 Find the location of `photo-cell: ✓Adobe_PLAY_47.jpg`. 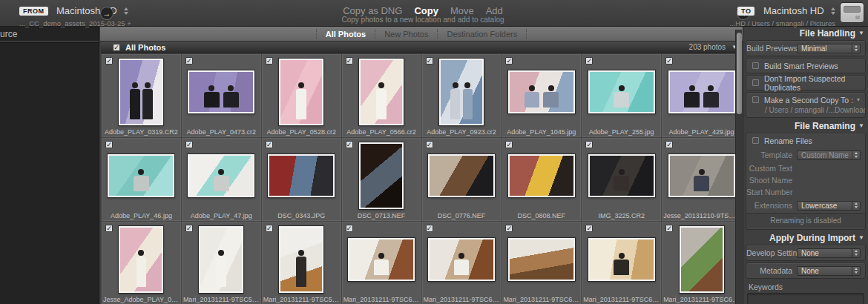

photo-cell: ✓Adobe_PLAY_47.jpg is located at coordinates (221, 179).